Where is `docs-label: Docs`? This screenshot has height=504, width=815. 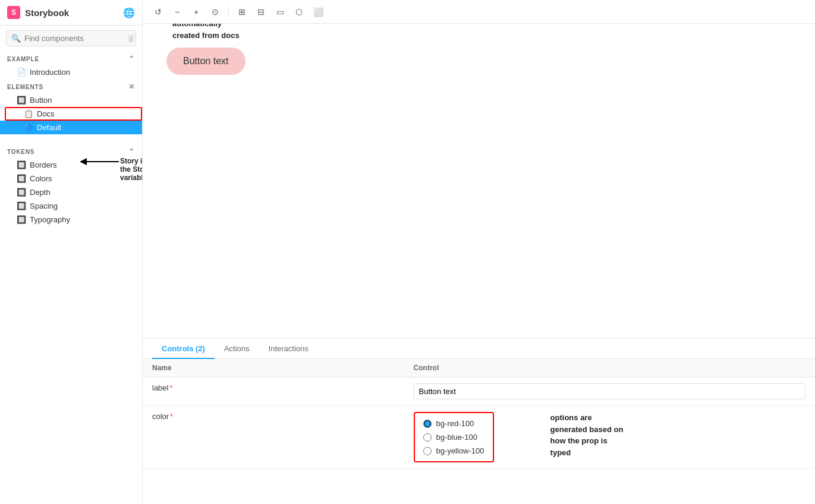
docs-label: Docs is located at coordinates (46, 114).